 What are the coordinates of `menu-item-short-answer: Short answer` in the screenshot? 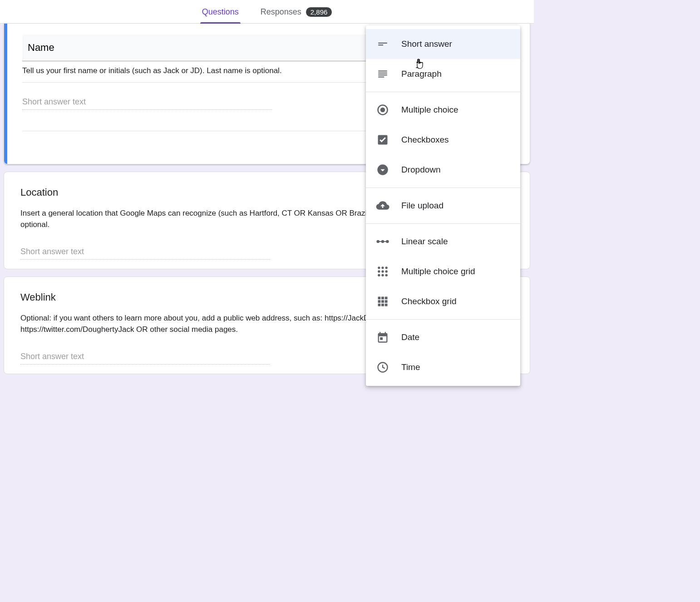 It's located at (443, 44).